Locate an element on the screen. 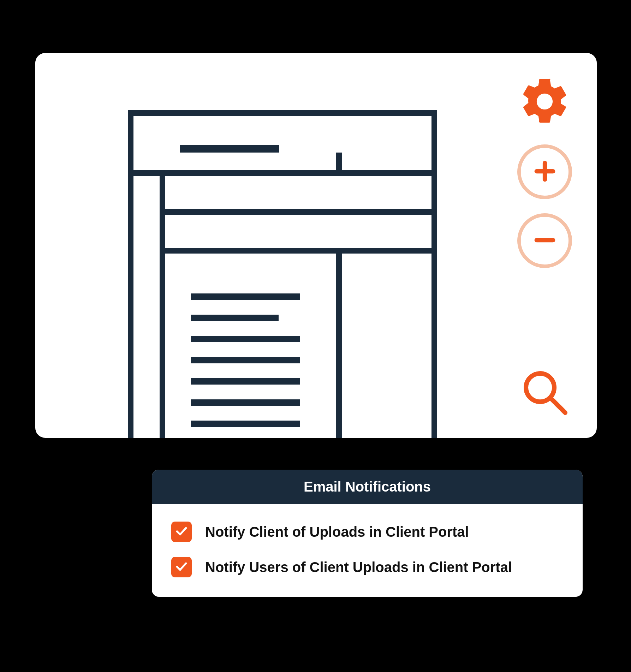  option-label: Notify Client of Uploads in Client Porta… is located at coordinates (337, 532).